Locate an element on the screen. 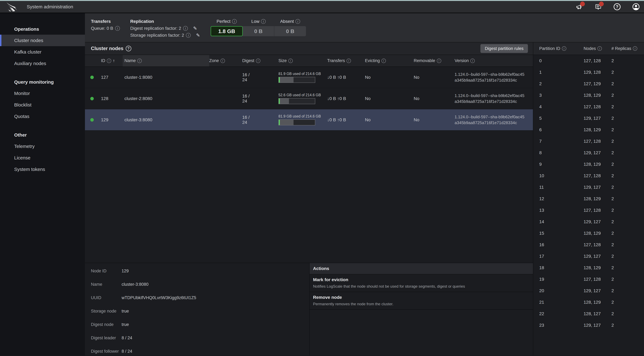 Image resolution: width=644 pixels, height=356 pixels. edit-storage-replication-icon: ✎ is located at coordinates (198, 35).